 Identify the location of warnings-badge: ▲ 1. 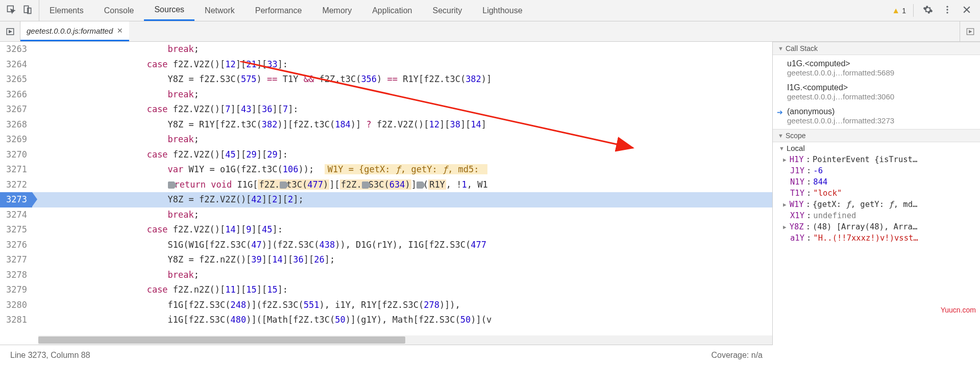
(902, 10).